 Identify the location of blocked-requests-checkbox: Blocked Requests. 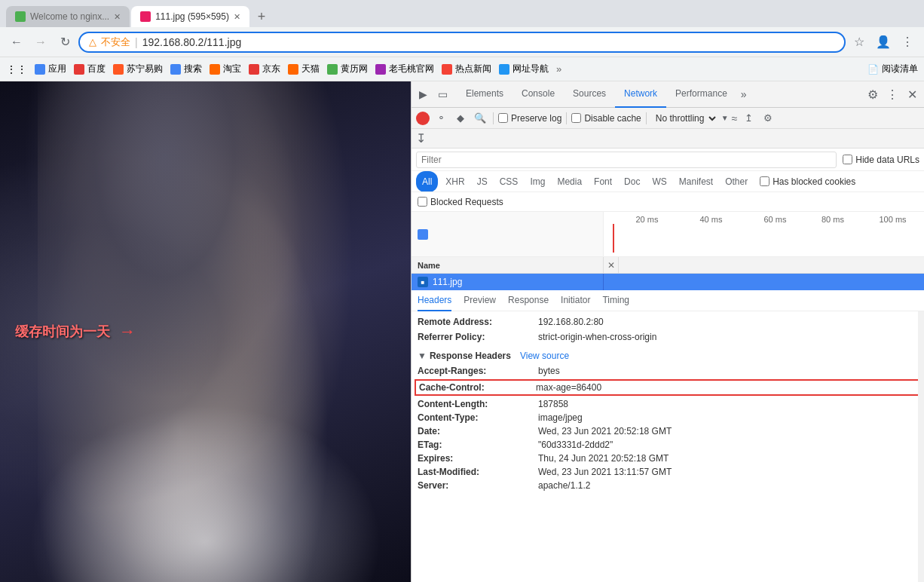
(460, 202).